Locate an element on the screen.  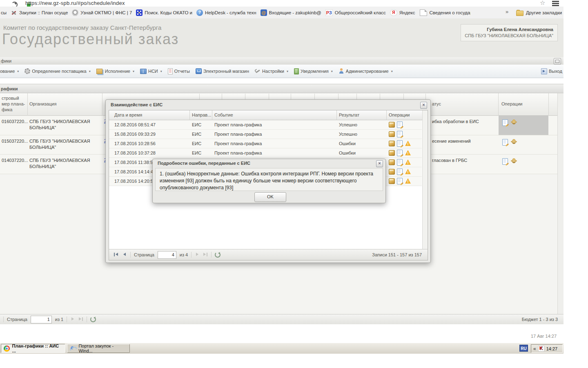
grid-icon is located at coordinates (139, 13).